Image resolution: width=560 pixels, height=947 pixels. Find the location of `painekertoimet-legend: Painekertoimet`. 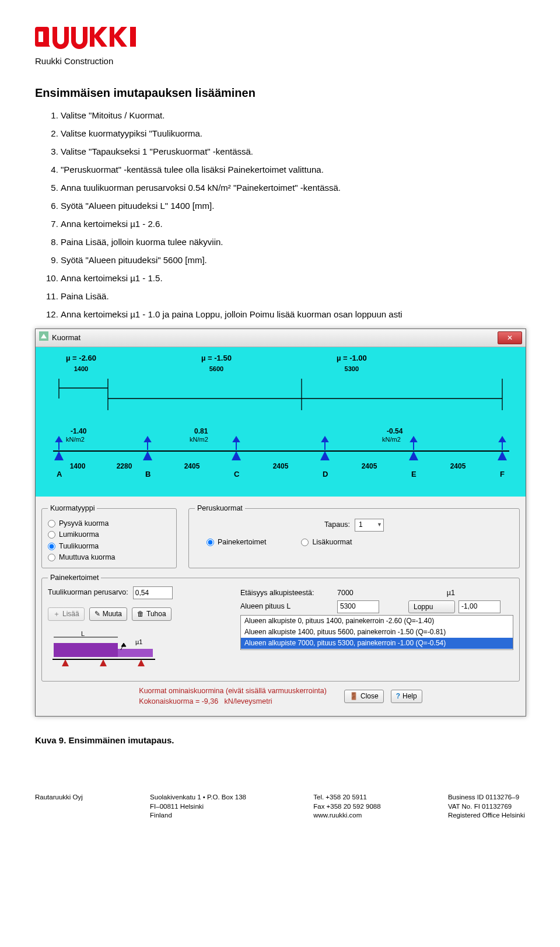

painekertoimet-legend: Painekertoimet is located at coordinates (75, 578).